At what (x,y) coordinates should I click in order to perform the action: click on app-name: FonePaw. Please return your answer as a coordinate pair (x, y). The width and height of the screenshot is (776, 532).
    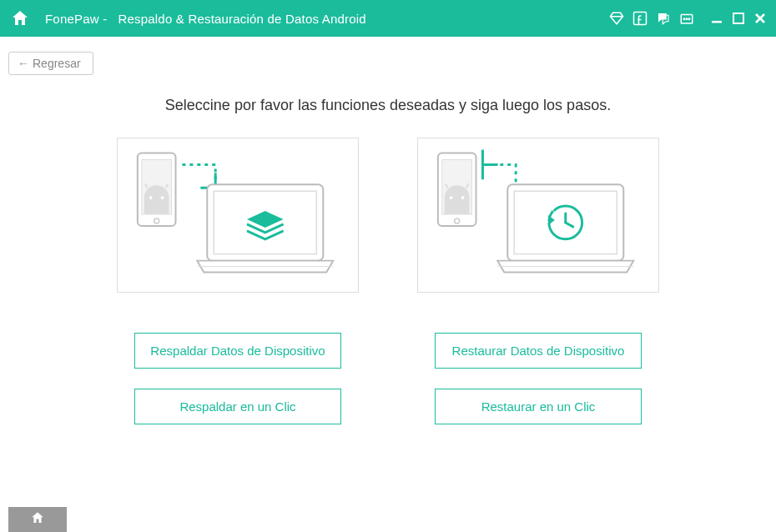
    Looking at the image, I should click on (72, 18).